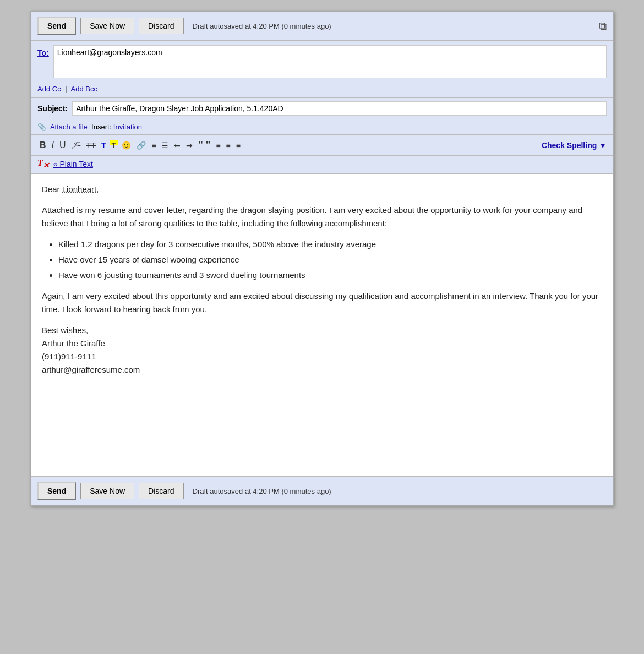 The height and width of the screenshot is (654, 644). What do you see at coordinates (165, 145) in the screenshot?
I see `unordered-list-button: ☰` at bounding box center [165, 145].